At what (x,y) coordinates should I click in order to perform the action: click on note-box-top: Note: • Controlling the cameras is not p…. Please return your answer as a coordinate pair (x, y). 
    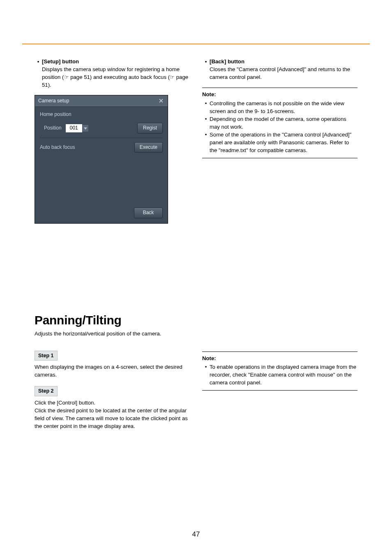
    Looking at the image, I should click on (280, 123).